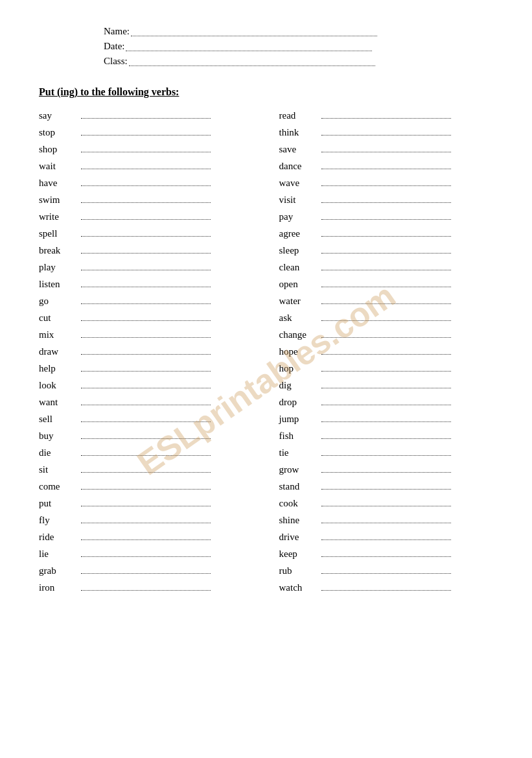  I want to click on list-item: ask, so click(386, 319).